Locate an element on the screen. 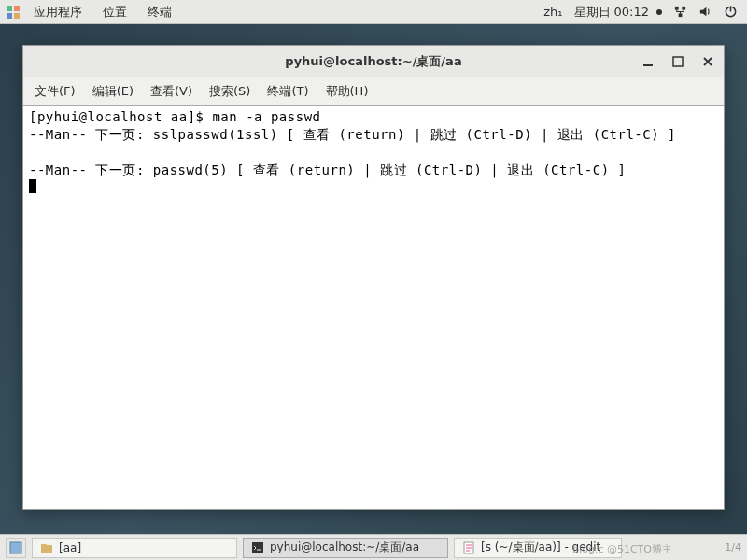  menu-edit: 编辑(E) is located at coordinates (113, 91).